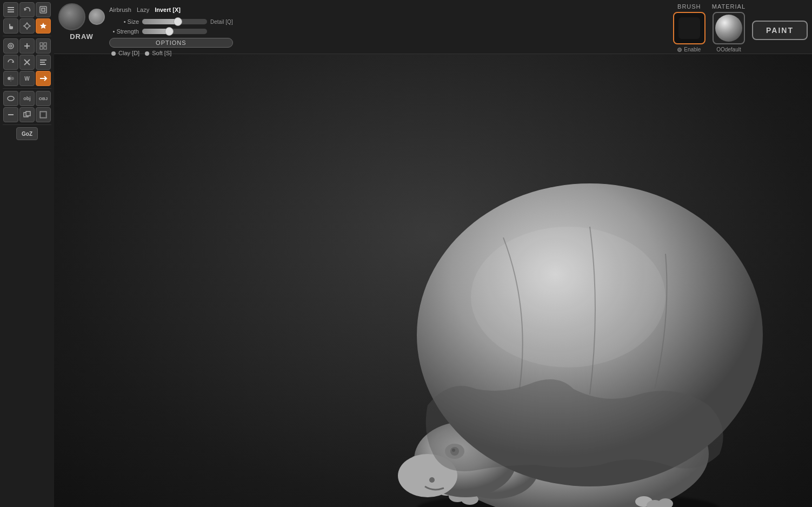  I want to click on brush-inner, so click(689, 28).